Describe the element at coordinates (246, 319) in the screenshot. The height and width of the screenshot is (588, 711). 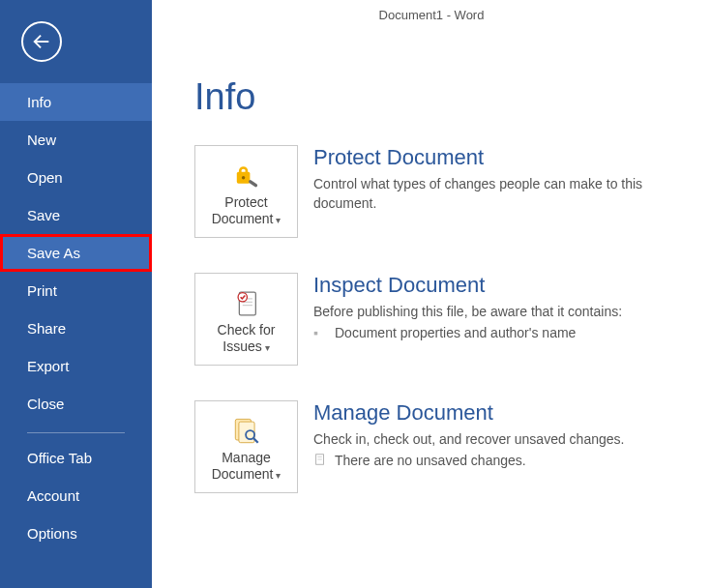
I see `check-for-issues-button: Check forIssues ▾` at that location.